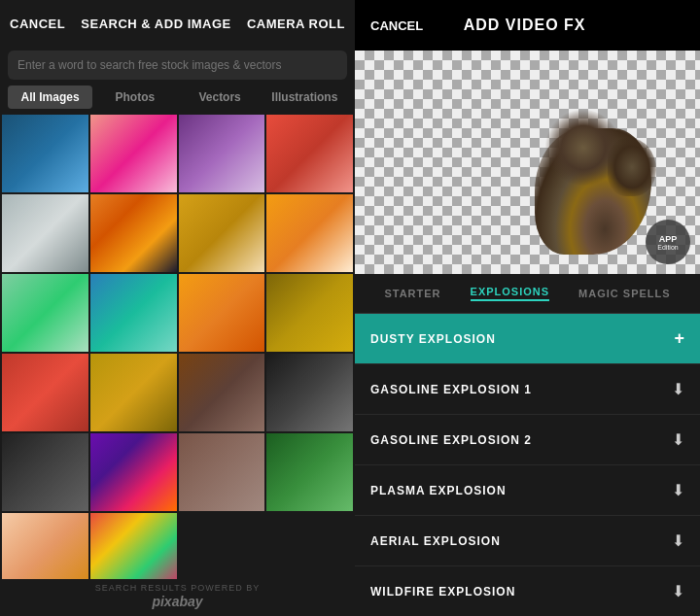 Image resolution: width=700 pixels, height=616 pixels. I want to click on right-cancel-button: CANCEL, so click(397, 25).